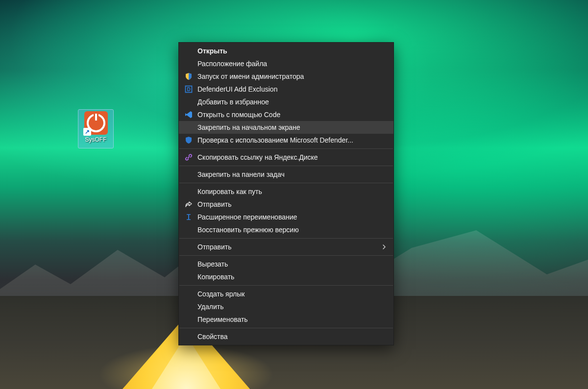 Image resolution: width=588 pixels, height=389 pixels. I want to click on menu-item-scan-defender: Проверка с использованием Microsoft Defe…, so click(286, 140).